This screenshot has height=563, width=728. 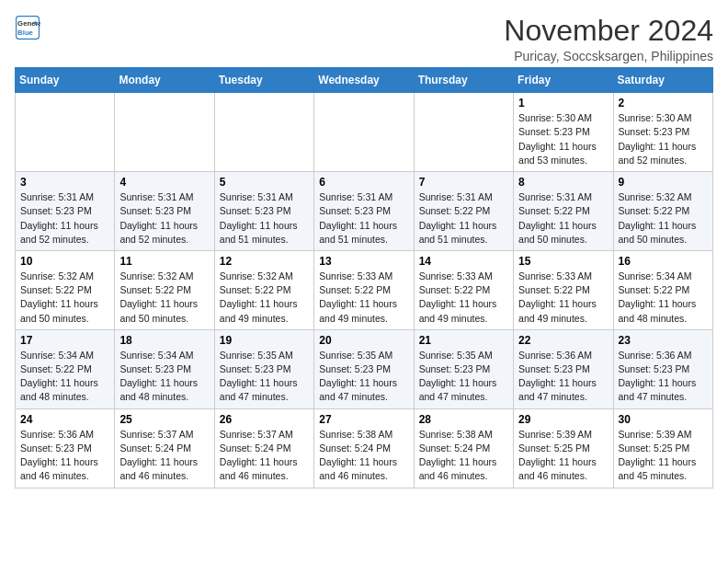 What do you see at coordinates (663, 212) in the screenshot?
I see `calendar-day: 9Sunrise: 5:32 AM Sunset: 5:22 PM Daylig…` at bounding box center [663, 212].